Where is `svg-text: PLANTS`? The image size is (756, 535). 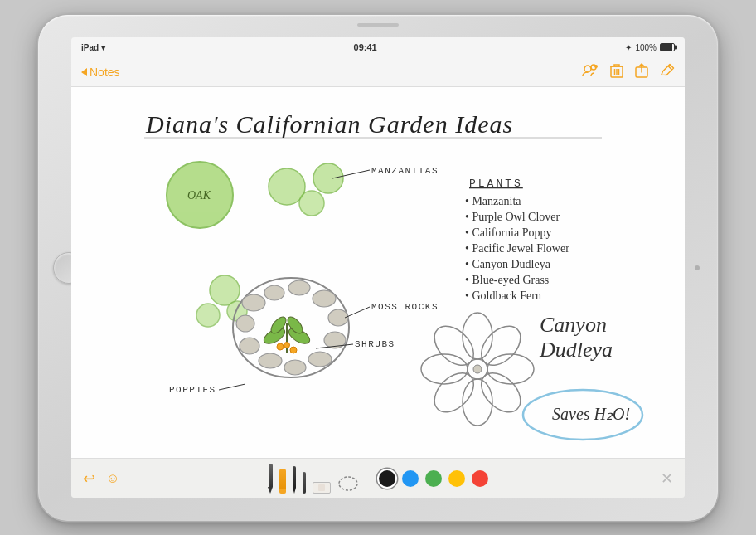 svg-text: PLANTS is located at coordinates (496, 184).